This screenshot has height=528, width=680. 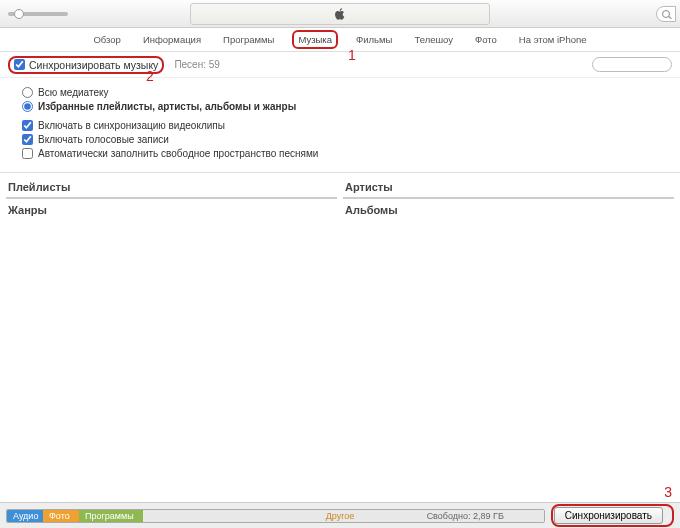 What do you see at coordinates (340, 140) in the screenshot?
I see `include-voice-checkbox: Включать голосовые записи` at bounding box center [340, 140].